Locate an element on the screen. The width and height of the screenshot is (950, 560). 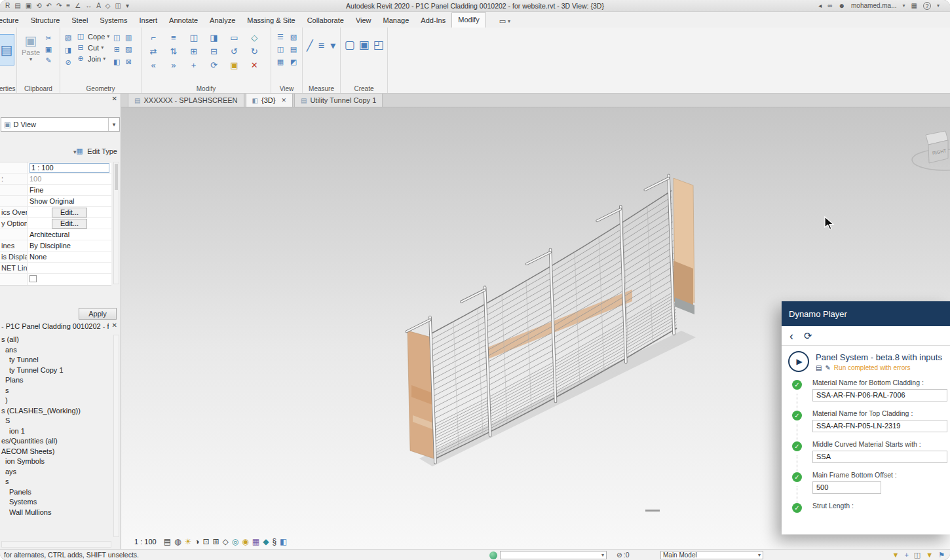
cut-icon: ✂ is located at coordinates (48, 38).